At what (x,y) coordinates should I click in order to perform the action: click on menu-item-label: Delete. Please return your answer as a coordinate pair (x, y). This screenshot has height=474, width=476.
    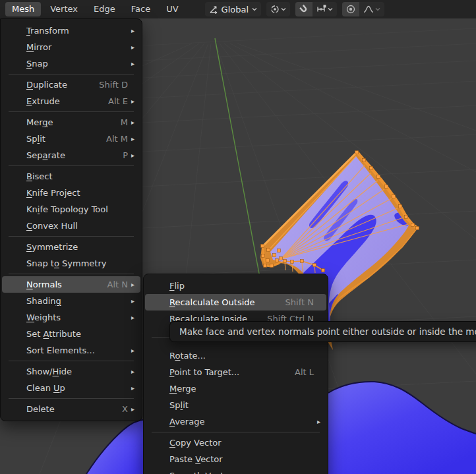
    Looking at the image, I should click on (41, 409).